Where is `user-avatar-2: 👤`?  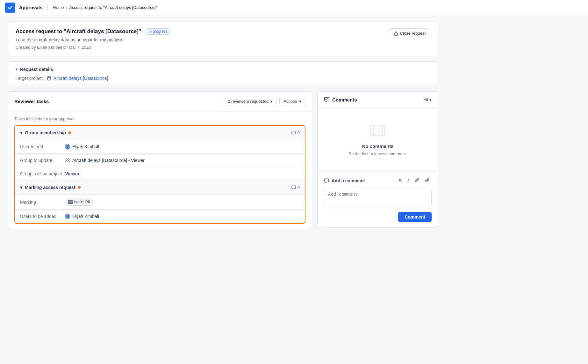 user-avatar-2: 👤 is located at coordinates (68, 216).